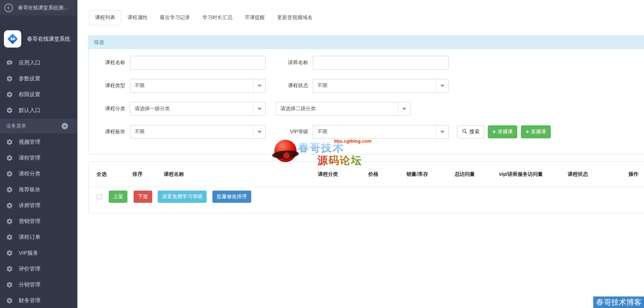  Describe the element at coordinates (148, 174) in the screenshot. I see `col-sort: 排序` at that location.